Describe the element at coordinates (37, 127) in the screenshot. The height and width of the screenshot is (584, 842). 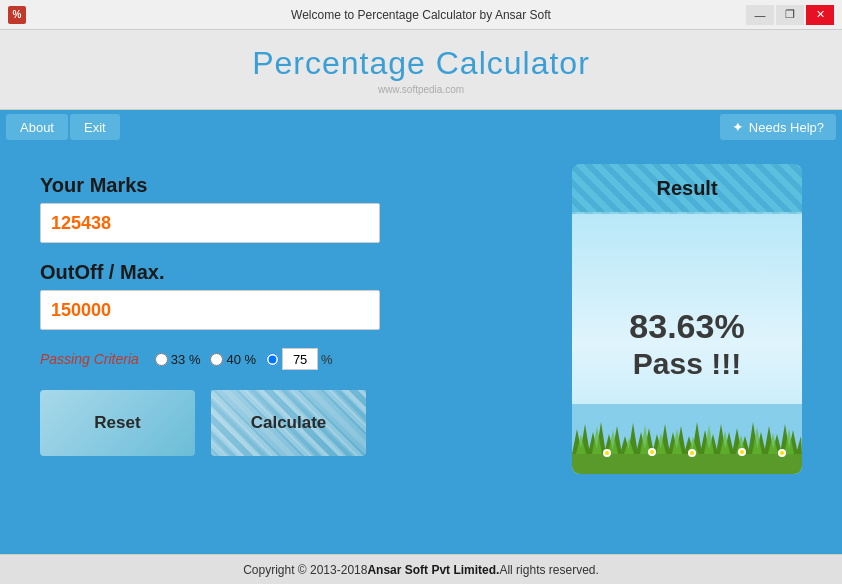
I see `about-button: About` at that location.